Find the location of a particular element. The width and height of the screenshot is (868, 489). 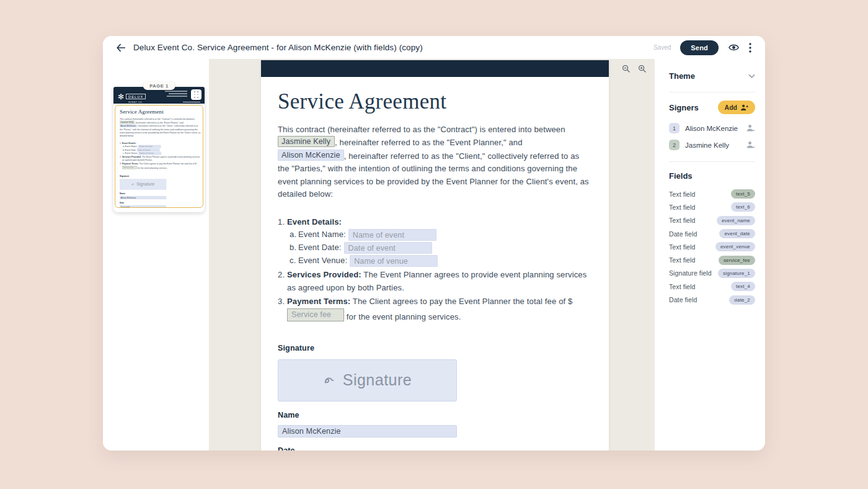

event-venue-field: Name of venue is located at coordinates (394, 261).